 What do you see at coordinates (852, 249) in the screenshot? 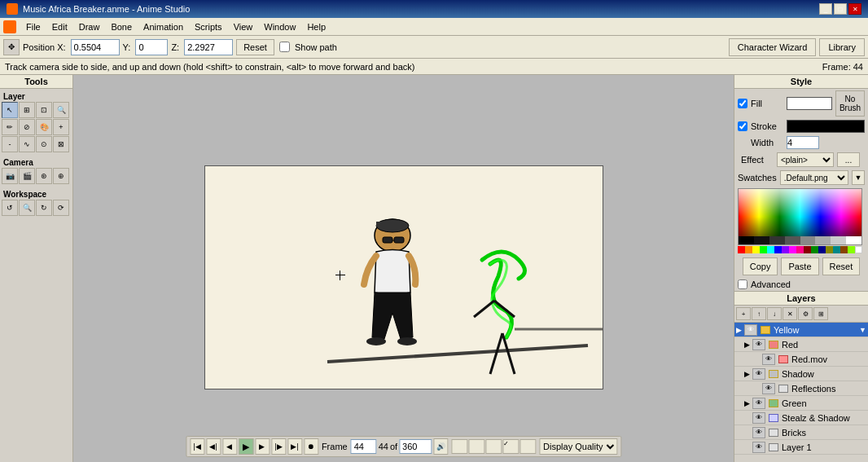
I see `color-cell-lime` at bounding box center [852, 249].